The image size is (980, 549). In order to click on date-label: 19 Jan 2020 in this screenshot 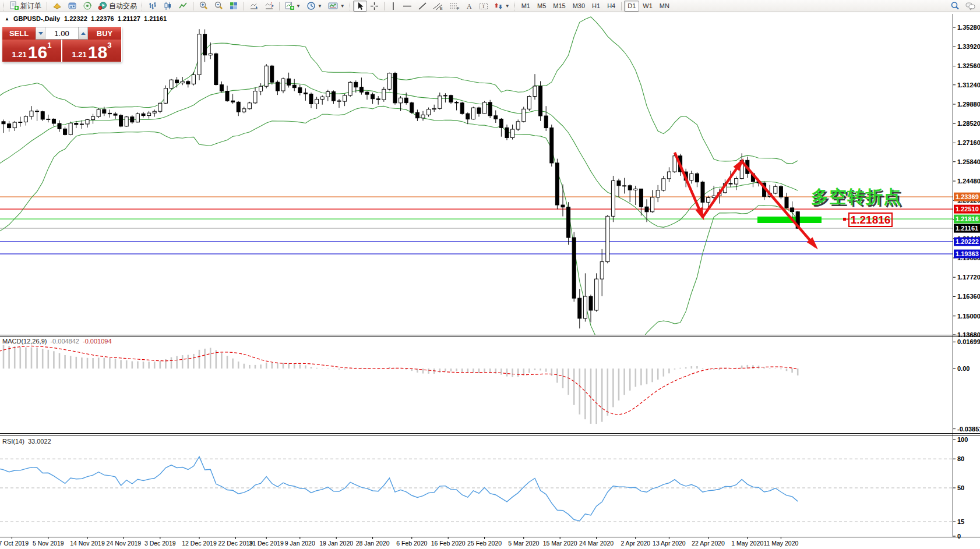, I will do `click(336, 543)`.